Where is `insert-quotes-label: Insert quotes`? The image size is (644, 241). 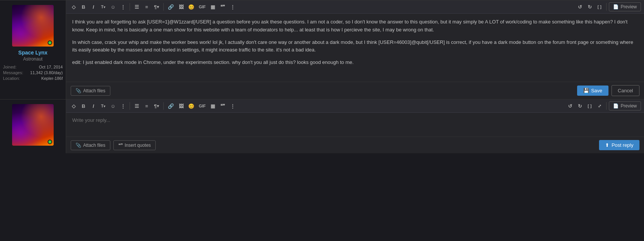
insert-quotes-label: Insert quotes is located at coordinates (138, 145).